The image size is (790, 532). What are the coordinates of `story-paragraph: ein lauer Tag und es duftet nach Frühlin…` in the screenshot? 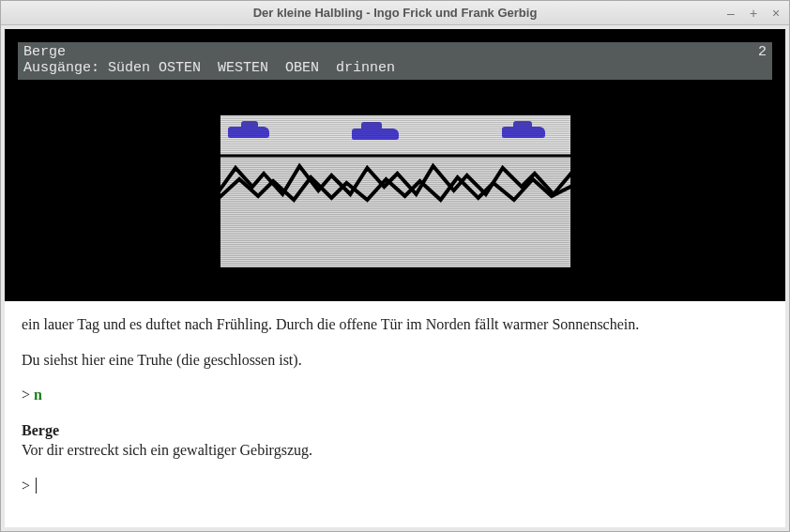 It's located at (395, 325).